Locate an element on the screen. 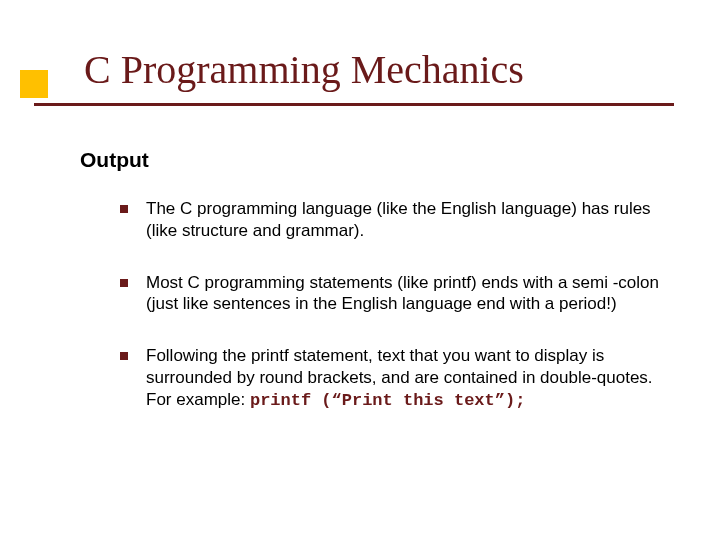 The image size is (720, 540). list-item: Following the printf statement, text tha… is located at coordinates (400, 378).